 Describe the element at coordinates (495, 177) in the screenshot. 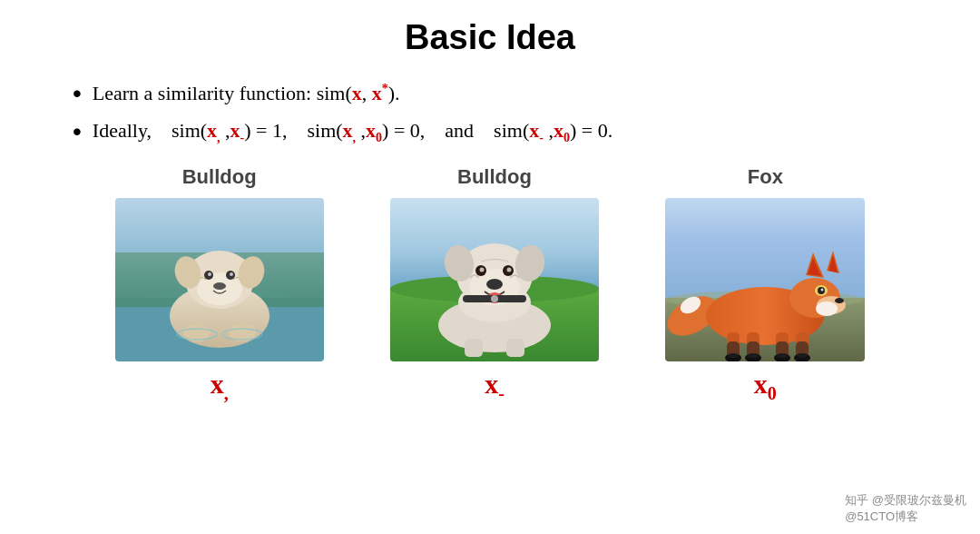

I see `image-label-2: Bulldog` at that location.